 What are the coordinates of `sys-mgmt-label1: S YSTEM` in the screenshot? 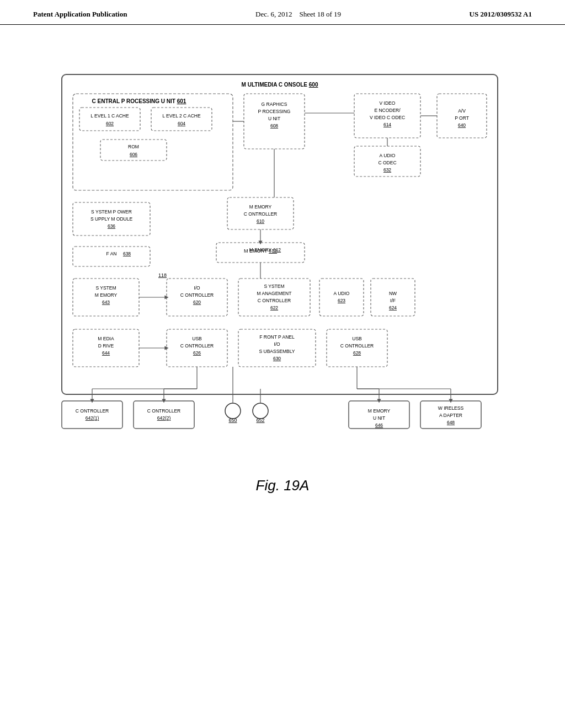 It's located at (274, 286).